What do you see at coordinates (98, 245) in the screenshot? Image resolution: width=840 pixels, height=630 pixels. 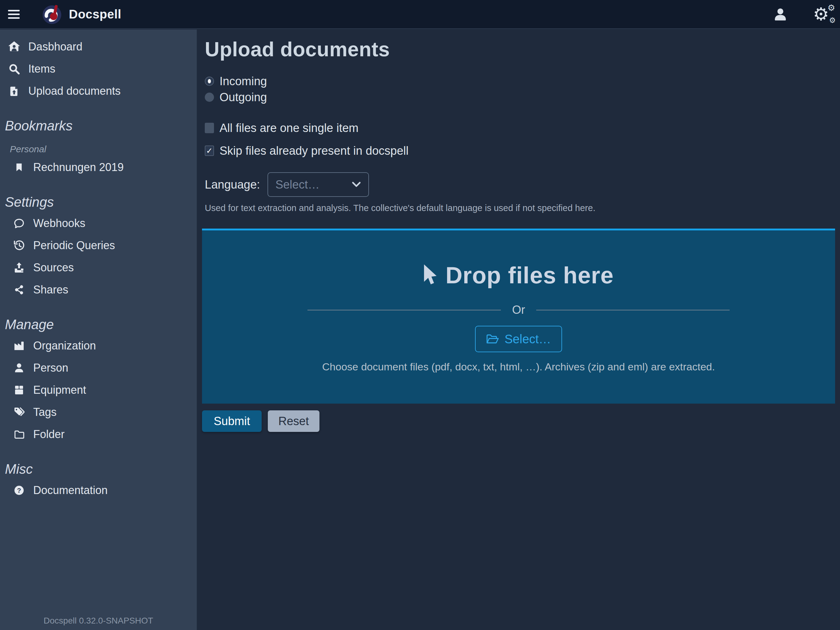 I see `sidebar-item-periodic-queries: Periodic Queries` at bounding box center [98, 245].